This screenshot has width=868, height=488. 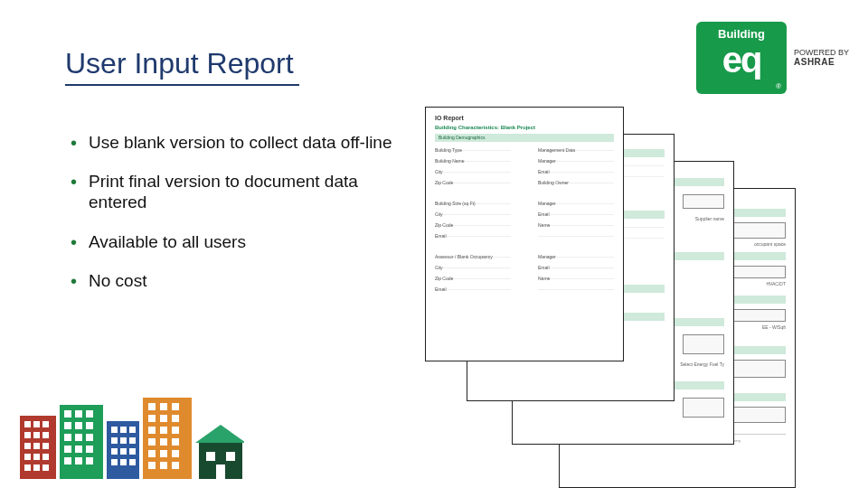 I want to click on powered-by-label: POWERED BY, so click(x=821, y=52).